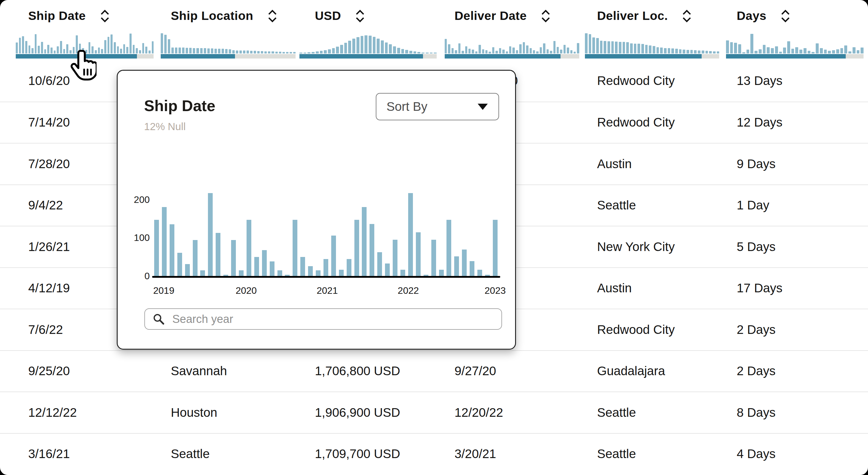  I want to click on x-tick-label: 2020, so click(246, 291).